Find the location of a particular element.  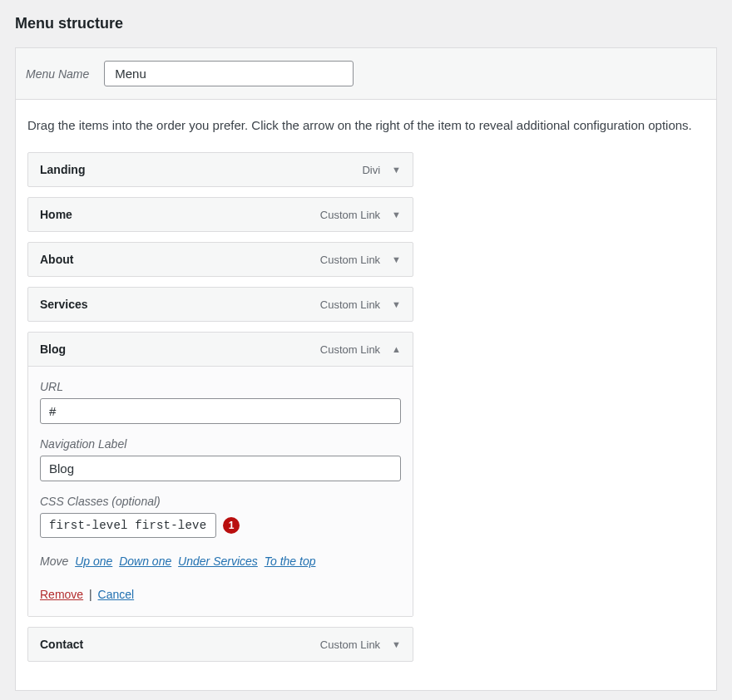

menu-item-type: Divi is located at coordinates (371, 170).